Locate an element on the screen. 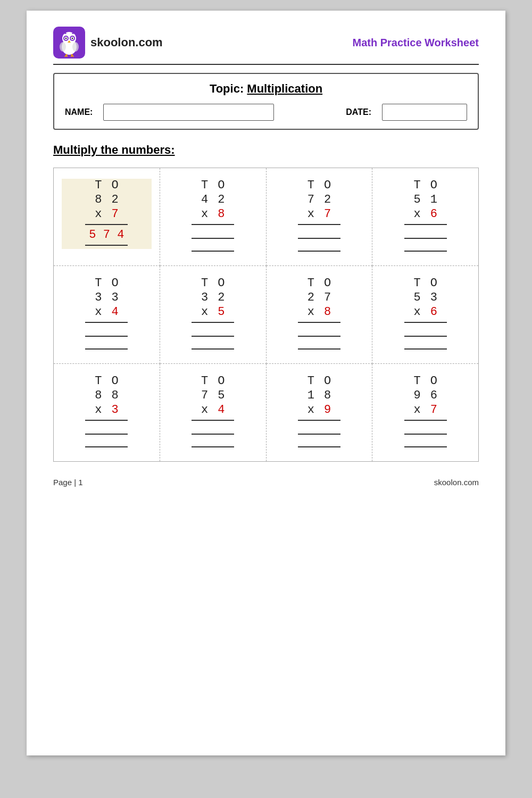 The image size is (532, 798). multiplier-digit: 7 is located at coordinates (115, 214).